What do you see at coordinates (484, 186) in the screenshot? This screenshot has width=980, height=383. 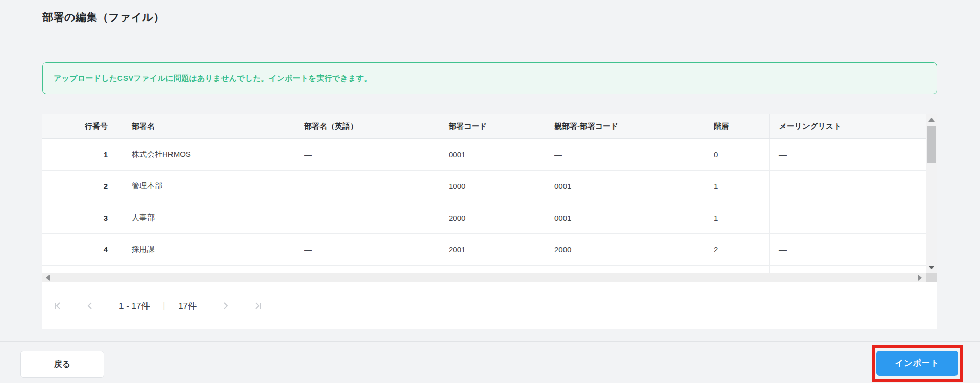 I see `table-row: 2管理本部—100000011—` at bounding box center [484, 186].